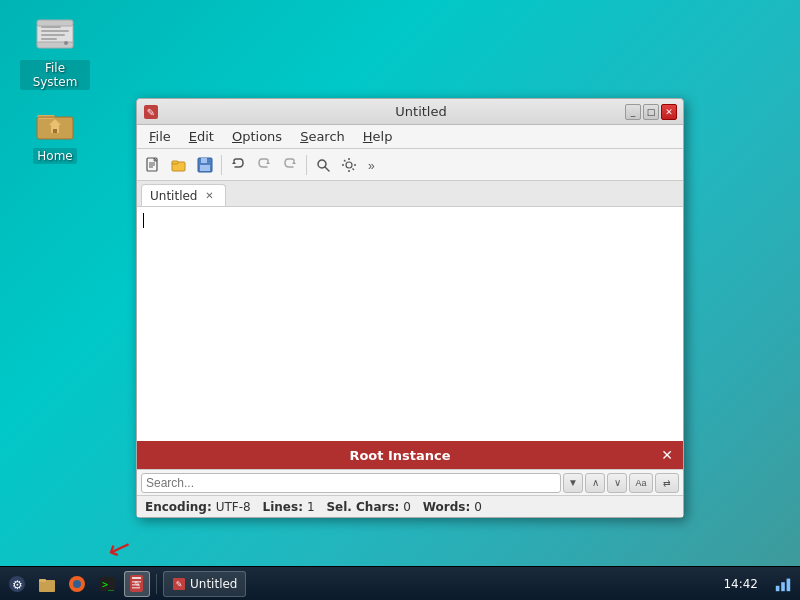 This screenshot has height=600, width=800. Describe the element at coordinates (54, 156) in the screenshot. I see `home-label: Home` at that location.